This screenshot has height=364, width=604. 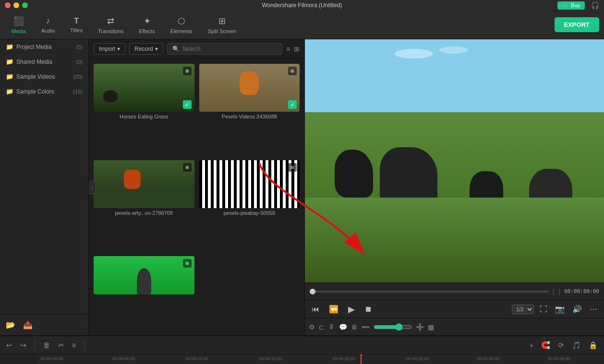 What do you see at coordinates (197, 49) in the screenshot?
I see `media-toolbar: Import ▾ Record ▾ 🔍 ≡ ⊞` at bounding box center [197, 49].